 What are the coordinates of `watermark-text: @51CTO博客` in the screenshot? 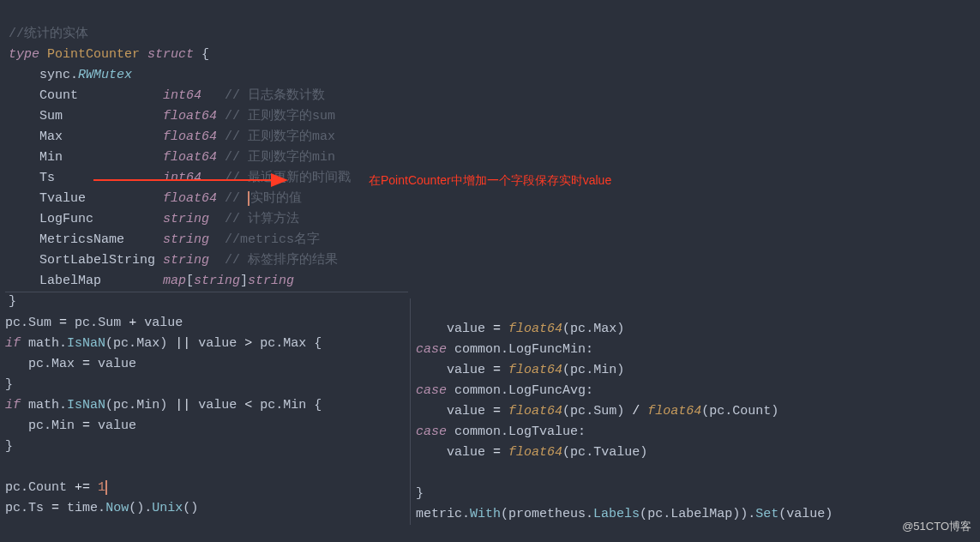 It's located at (936, 527).